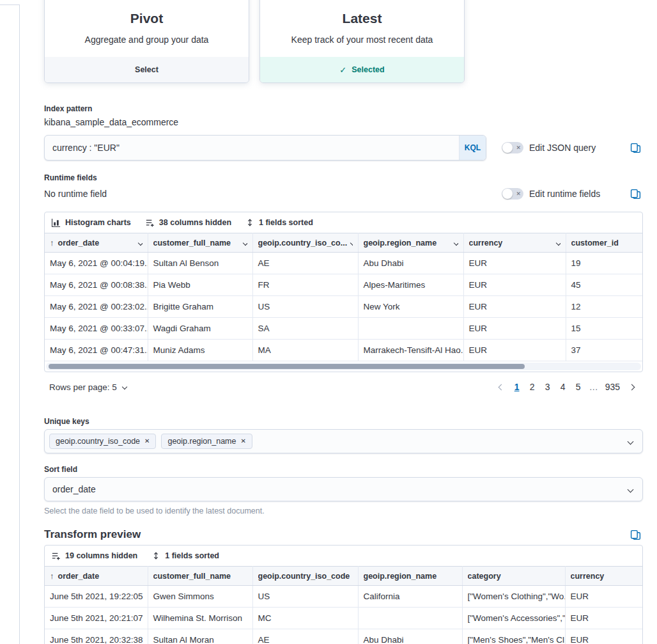 This screenshot has height=644, width=657. What do you see at coordinates (200, 618) in the screenshot?
I see `cell: Wilhemina St. Morrison` at bounding box center [200, 618].